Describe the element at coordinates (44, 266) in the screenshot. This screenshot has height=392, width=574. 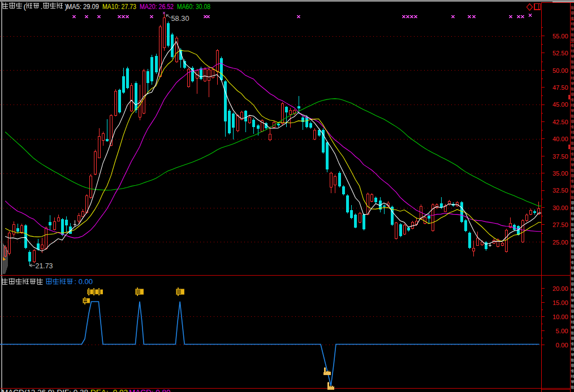
I see `svg-text: 21.73` at that location.